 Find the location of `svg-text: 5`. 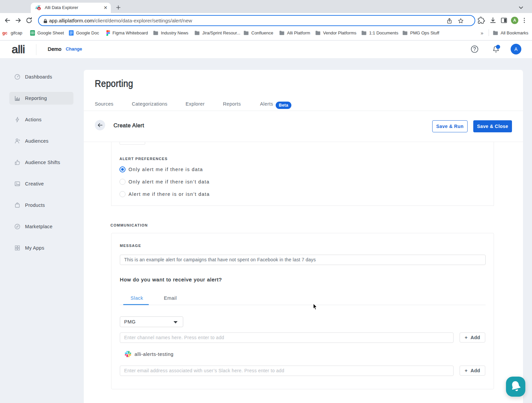

svg-text: 5 is located at coordinates (39, 9).